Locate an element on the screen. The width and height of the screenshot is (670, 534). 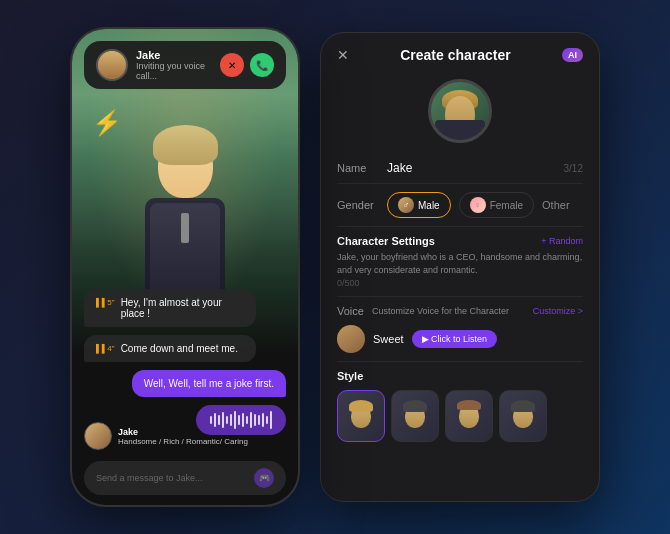
description-counter: 0/500 is located at coordinates (460, 283).